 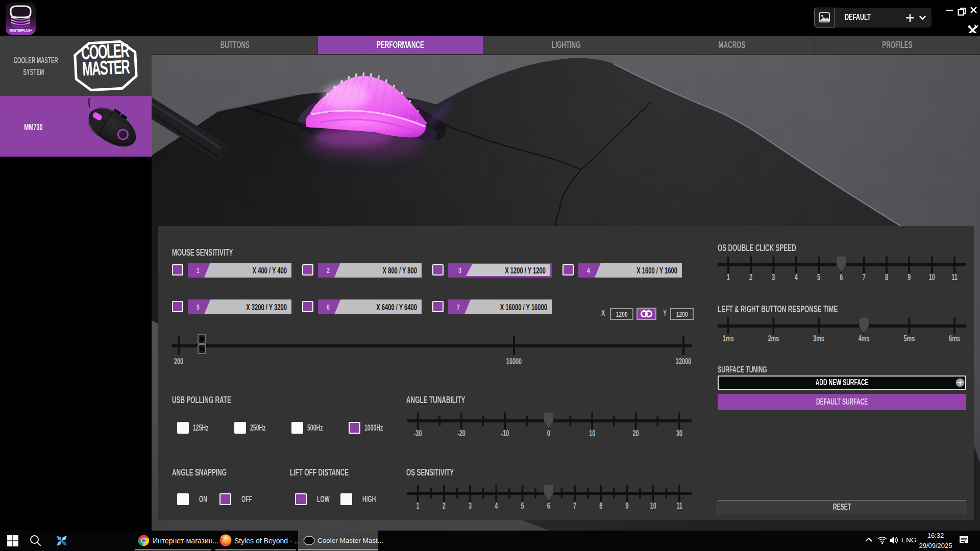 What do you see at coordinates (266, 307) in the screenshot?
I see `svg-text: X 3200 / Y 3200` at bounding box center [266, 307].